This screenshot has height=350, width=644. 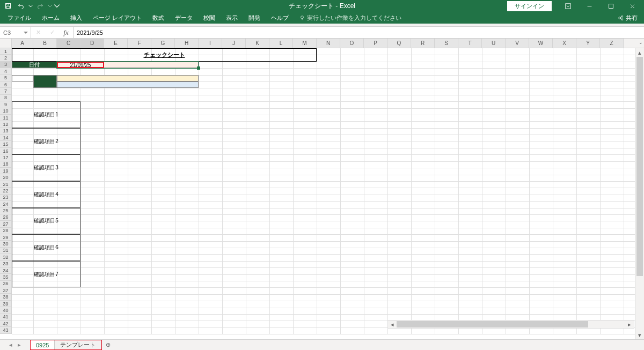 I want to click on ribbon-tab-データ: データ, so click(x=184, y=18).